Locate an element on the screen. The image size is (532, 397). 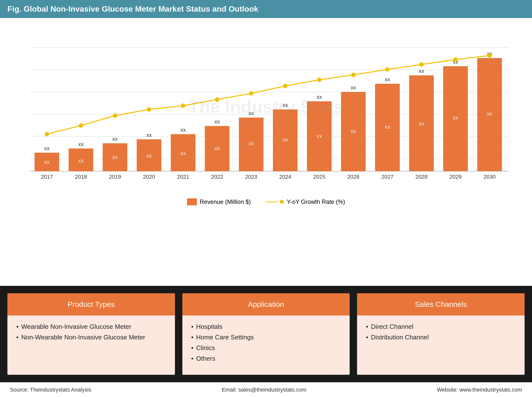
panel-product-types-body: Wearable Non-Invasive Glucose Meter Non-… is located at coordinates (91, 345).